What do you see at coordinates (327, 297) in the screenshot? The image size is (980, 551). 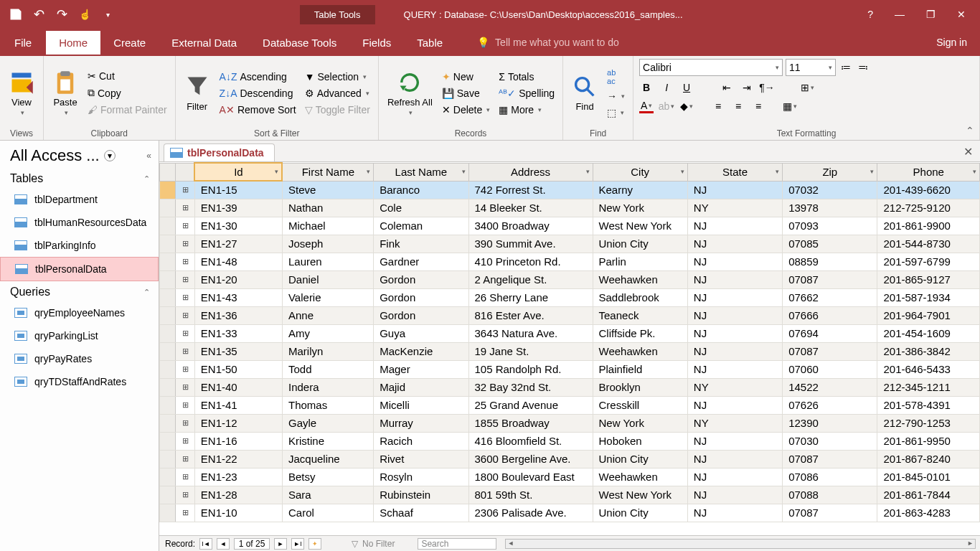 I see `cell-first-name: Valerie` at bounding box center [327, 297].